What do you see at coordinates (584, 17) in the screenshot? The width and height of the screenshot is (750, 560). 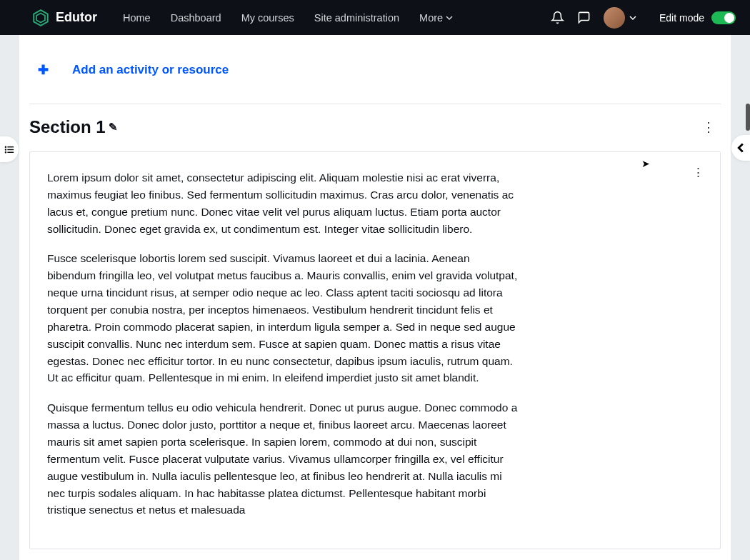 I see `messages-icon` at bounding box center [584, 17].